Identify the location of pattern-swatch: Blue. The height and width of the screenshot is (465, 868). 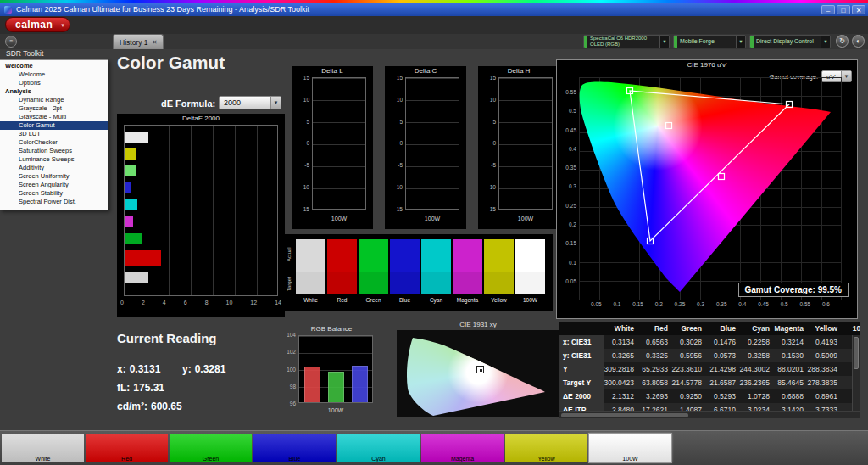
(295, 448).